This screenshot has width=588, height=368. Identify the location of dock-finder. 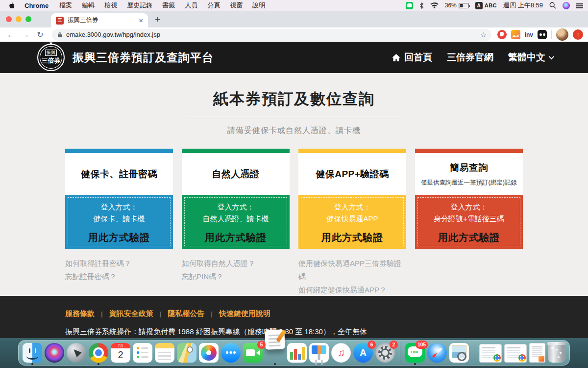
(32, 353).